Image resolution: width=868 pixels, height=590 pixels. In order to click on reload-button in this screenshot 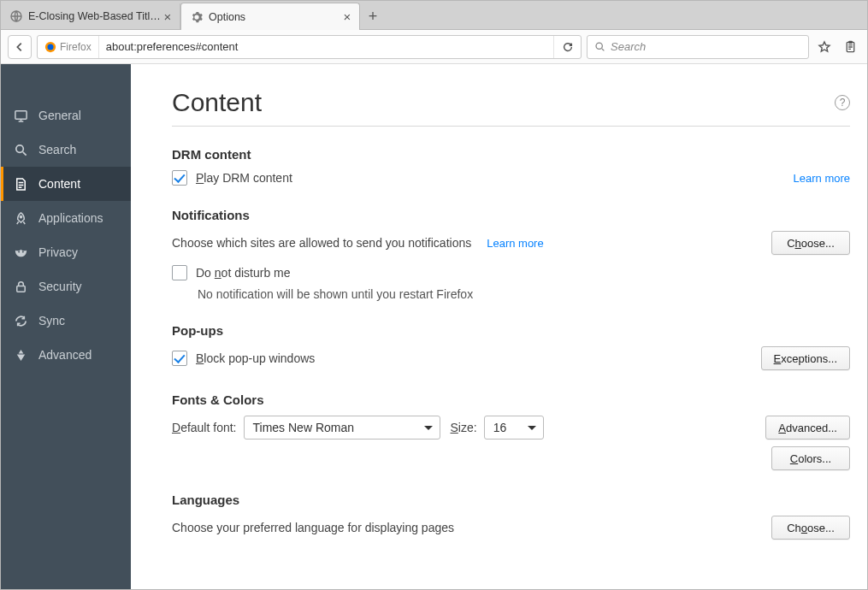, I will do `click(567, 47)`.